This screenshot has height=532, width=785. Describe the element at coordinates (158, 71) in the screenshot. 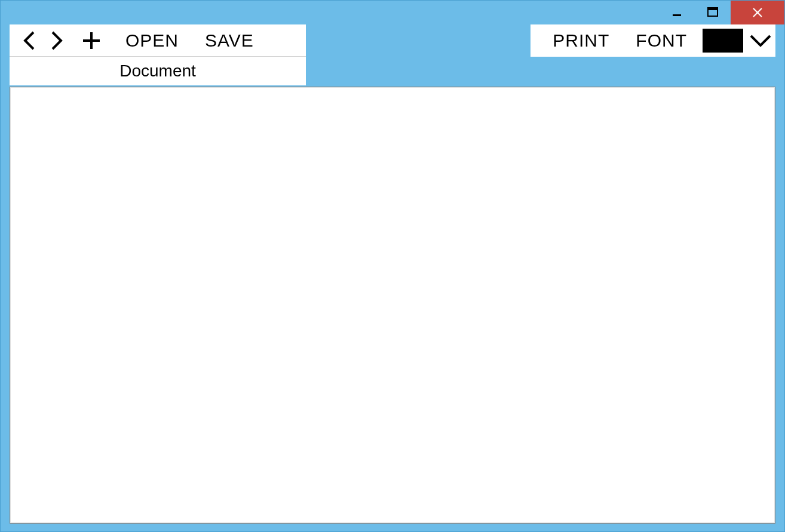

I see `tab-label: Document` at that location.